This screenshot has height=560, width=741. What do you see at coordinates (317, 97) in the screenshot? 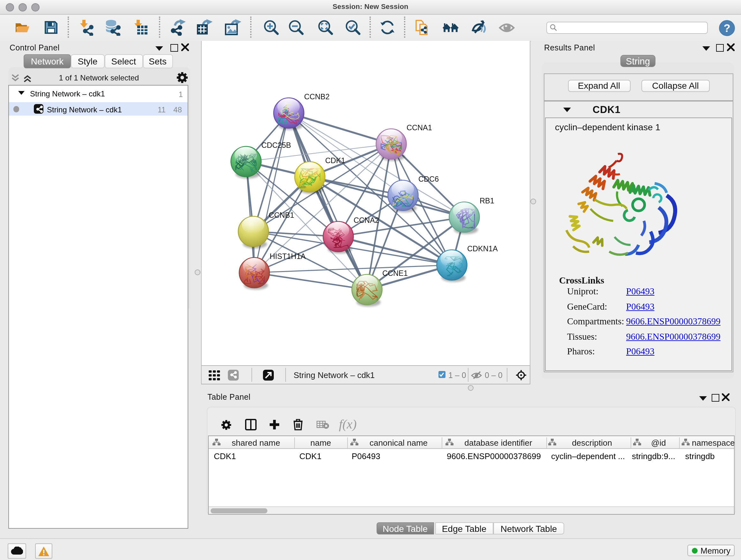
I see `svg-text: CCNB2` at bounding box center [317, 97].